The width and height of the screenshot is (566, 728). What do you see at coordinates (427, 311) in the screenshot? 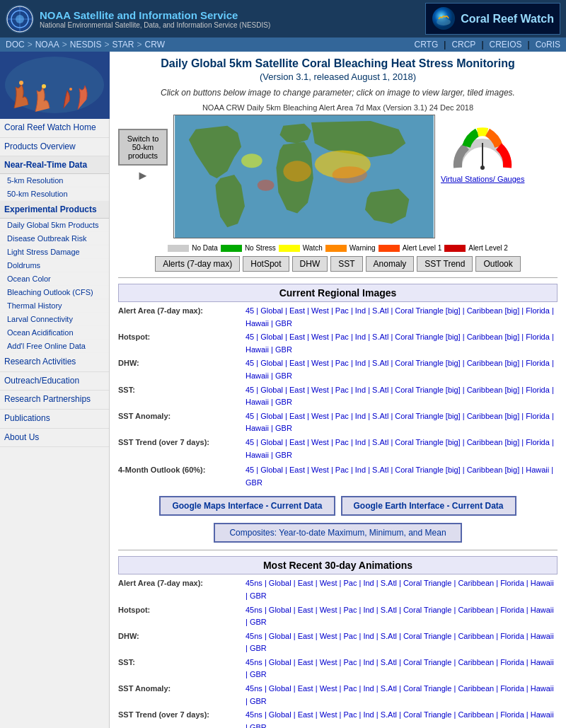
I see `link-ct: Coral Triangle [big]` at bounding box center [427, 311].